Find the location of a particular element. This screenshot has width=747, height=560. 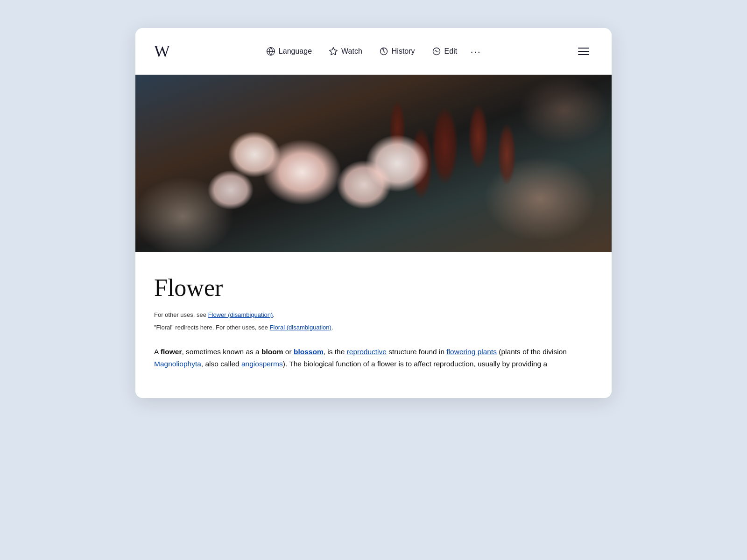

history-nav-item: History is located at coordinates (397, 51).